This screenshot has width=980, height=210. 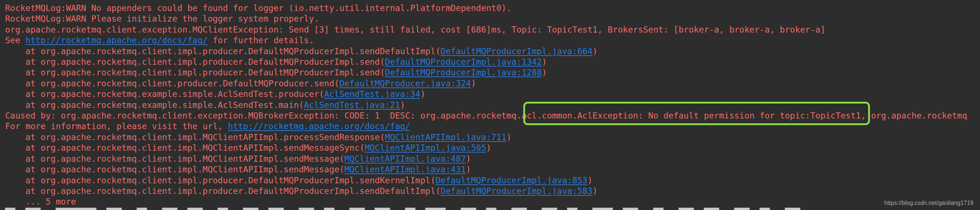 I want to click on source-location-link: AclSendTest.java:34, so click(x=372, y=94).